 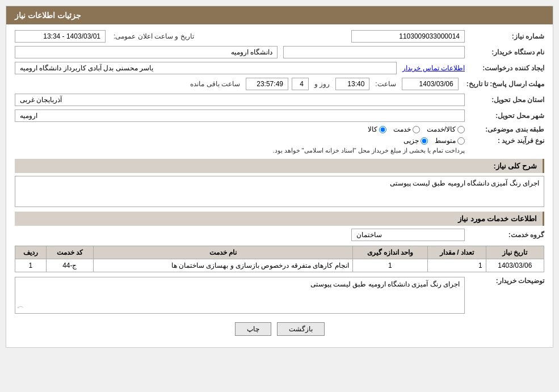 I want to click on need-number-label: شماره نیاز:, so click(x=507, y=36).